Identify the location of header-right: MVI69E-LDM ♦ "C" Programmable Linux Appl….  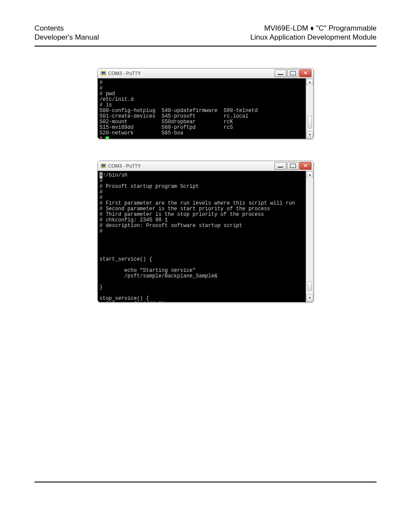
(314, 33).